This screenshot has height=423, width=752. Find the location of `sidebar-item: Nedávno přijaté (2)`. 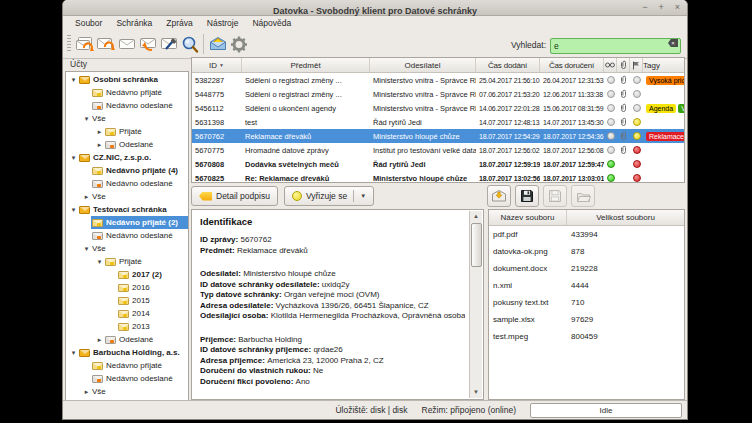

sidebar-item: Nedávno přijaté (2) is located at coordinates (127, 222).